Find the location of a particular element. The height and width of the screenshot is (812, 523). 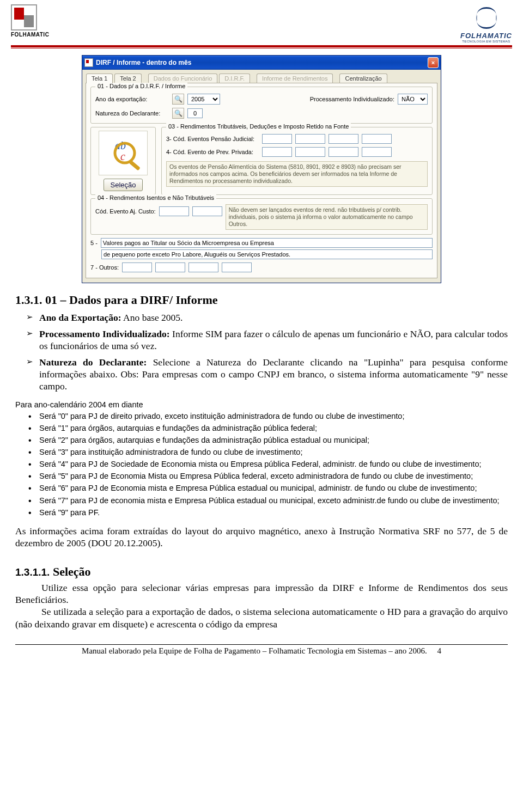

close-icon: × is located at coordinates (433, 63).